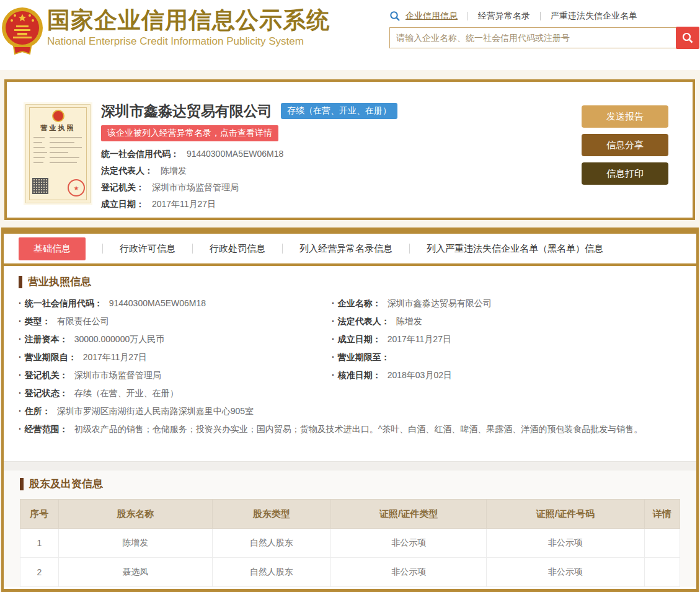  I want to click on field-value: 初级农产品的销售；仓储服务；投资兴办实业；国内贸易；货物及技术进出口。^茶叶、白…, so click(358, 429).